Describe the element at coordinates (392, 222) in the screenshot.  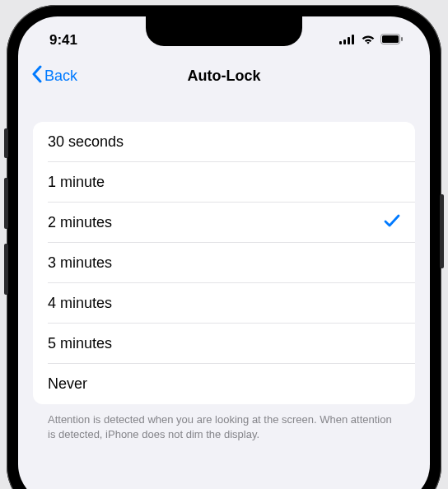
I see `checkmark-icon` at that location.